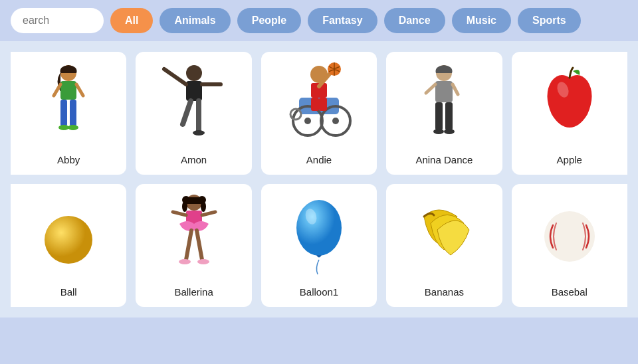  Describe the element at coordinates (342, 21) in the screenshot. I see `filter-fantasy: Fantasy` at that location.